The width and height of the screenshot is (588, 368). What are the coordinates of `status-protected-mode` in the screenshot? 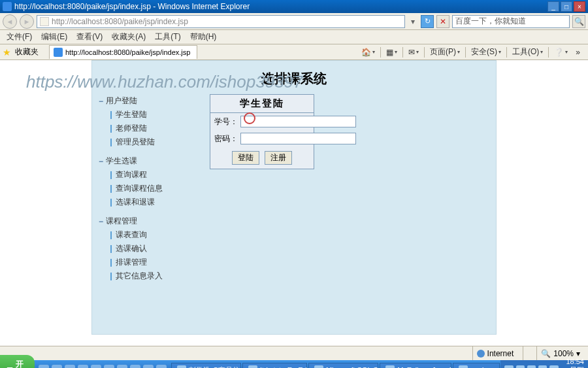 It's located at (527, 353).